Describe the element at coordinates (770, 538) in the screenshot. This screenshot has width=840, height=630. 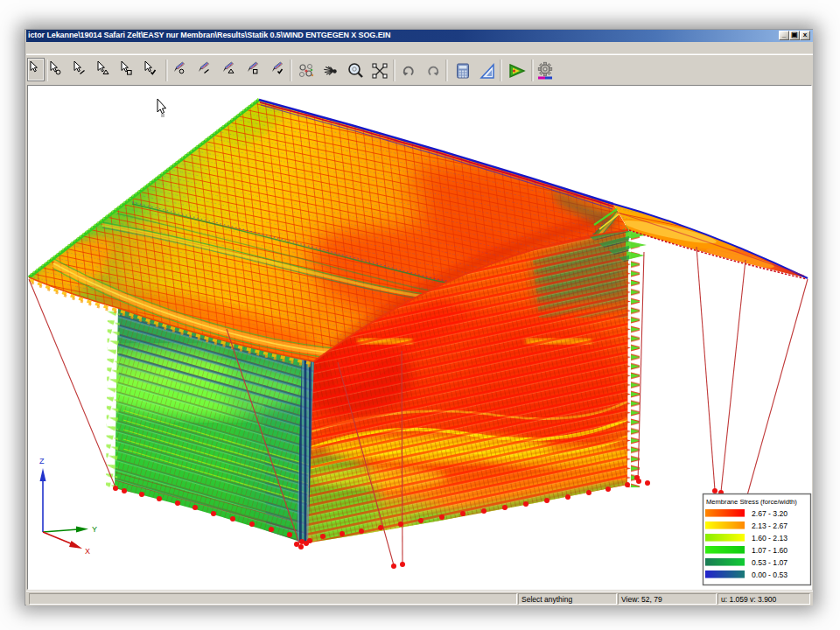
I see `svg-text: 1.60 - 2.13` at that location.